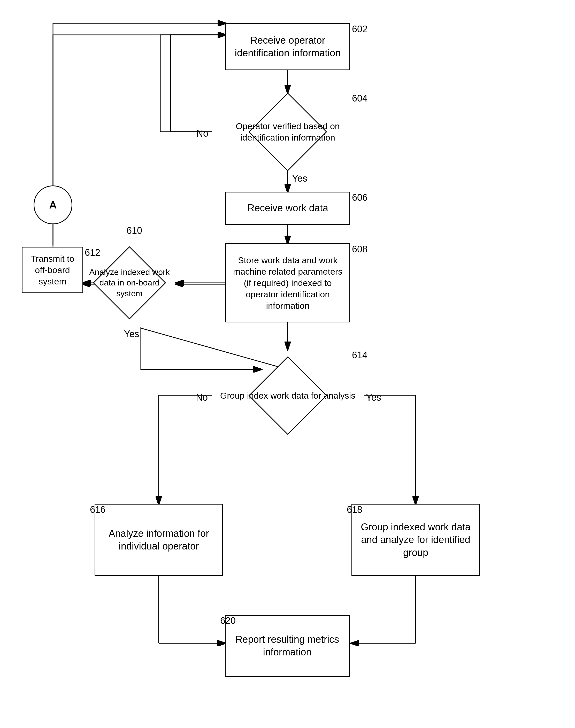 The width and height of the screenshot is (575, 728). Describe the element at coordinates (202, 134) in the screenshot. I see `no-label-604: No` at that location.